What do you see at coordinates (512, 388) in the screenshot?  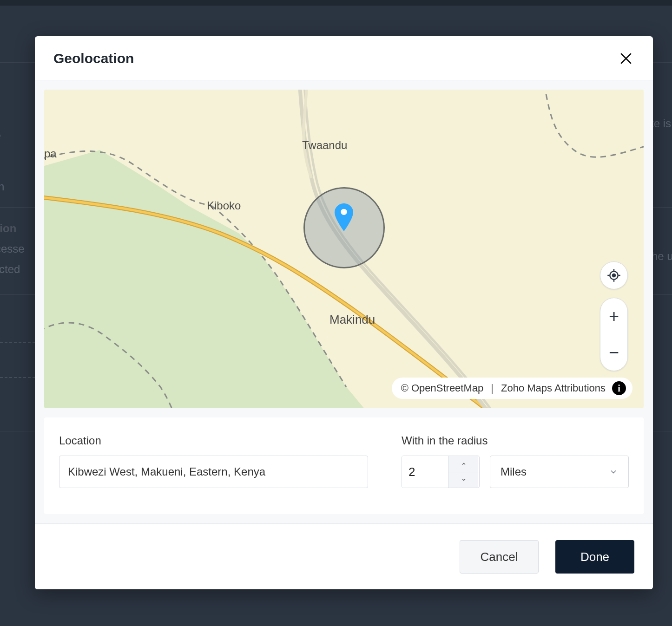 I see `map-attribution: © OpenStreetMap | Zoho Maps Attributions…` at bounding box center [512, 388].